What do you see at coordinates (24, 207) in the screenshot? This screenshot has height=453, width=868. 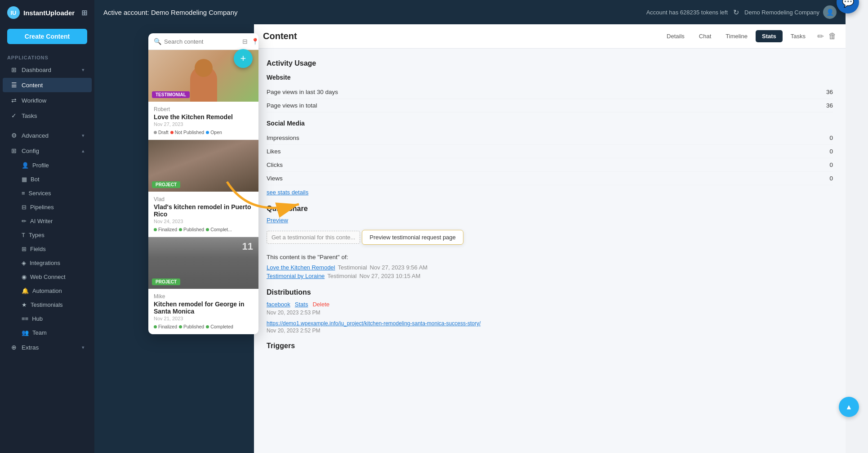 I see `pipelines-icon: ⊟` at bounding box center [24, 207].